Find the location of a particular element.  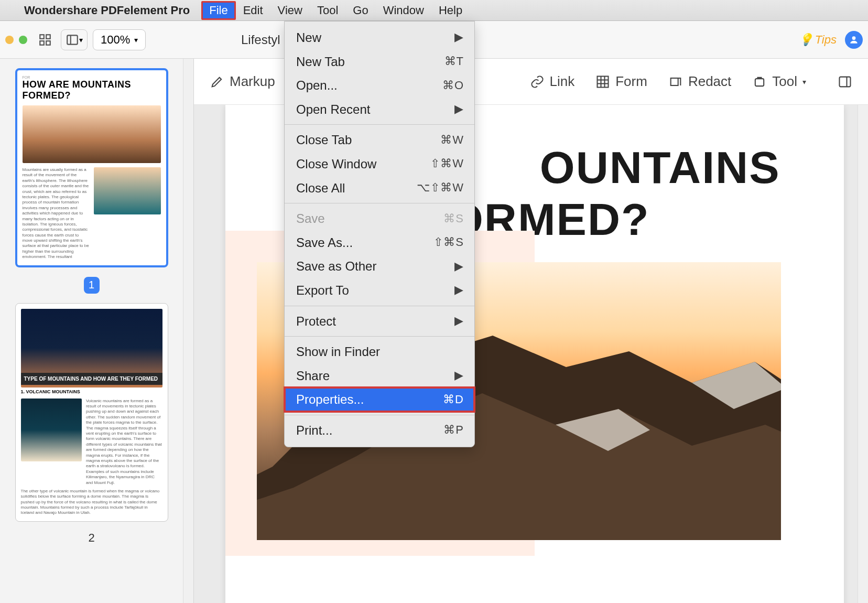

menu-item-label: Save As... is located at coordinates (324, 243).